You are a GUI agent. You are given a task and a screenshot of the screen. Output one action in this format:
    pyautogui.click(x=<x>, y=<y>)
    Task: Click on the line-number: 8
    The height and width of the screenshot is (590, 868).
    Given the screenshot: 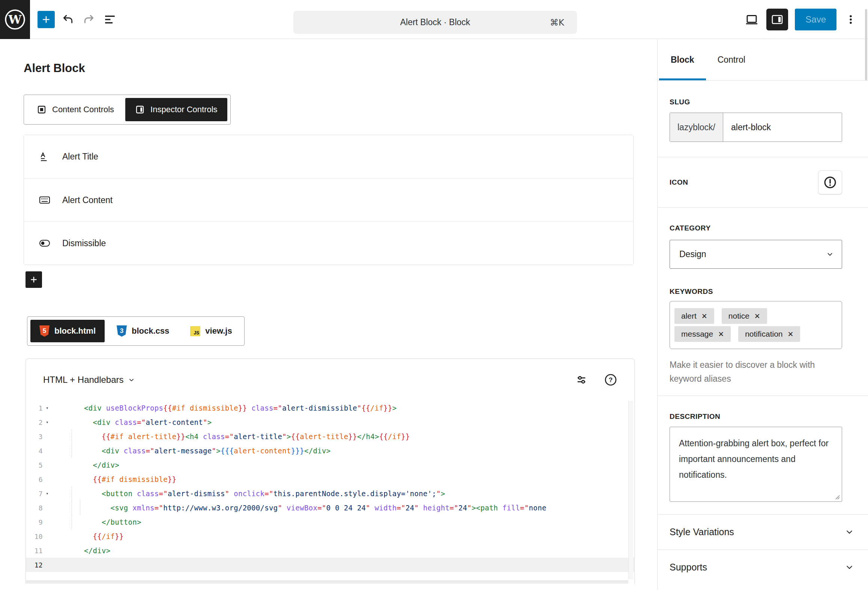 What is the action you would take?
    pyautogui.click(x=35, y=508)
    